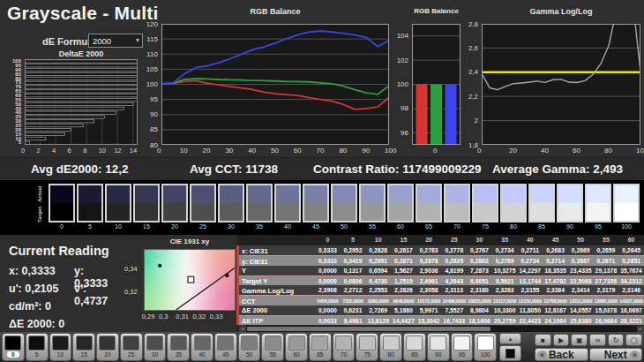 This screenshot has height=362, width=644. I want to click on stop-button: ■, so click(543, 340).